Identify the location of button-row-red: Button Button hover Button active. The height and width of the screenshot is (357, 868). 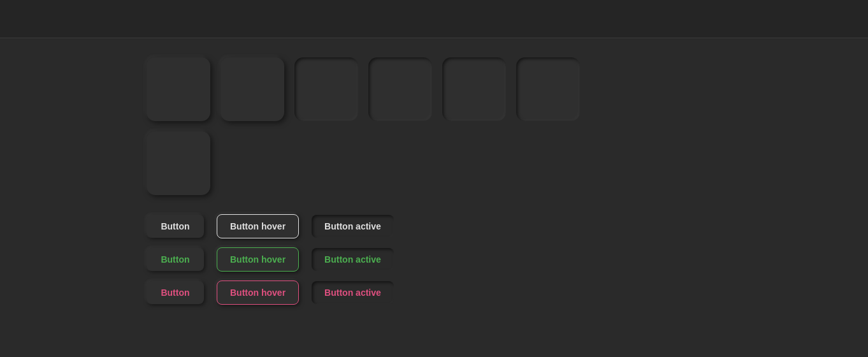
(434, 293).